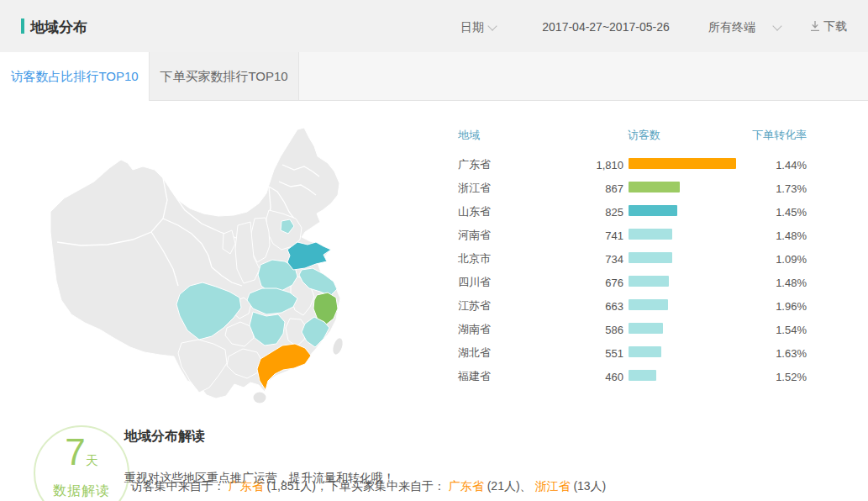  Describe the element at coordinates (502, 259) in the screenshot. I see `region-name: 北京市` at that location.